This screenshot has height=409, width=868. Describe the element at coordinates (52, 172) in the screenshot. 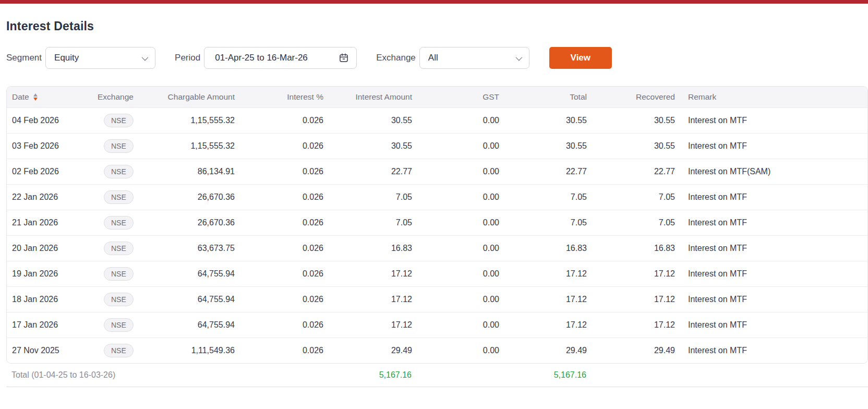

I see `cell-date: 02 Feb 2026` at that location.